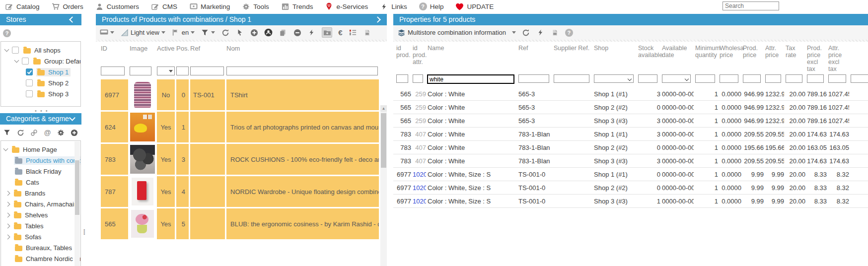 The height and width of the screenshot is (266, 868). Describe the element at coordinates (353, 33) in the screenshot. I see `margins-icon` at that location.